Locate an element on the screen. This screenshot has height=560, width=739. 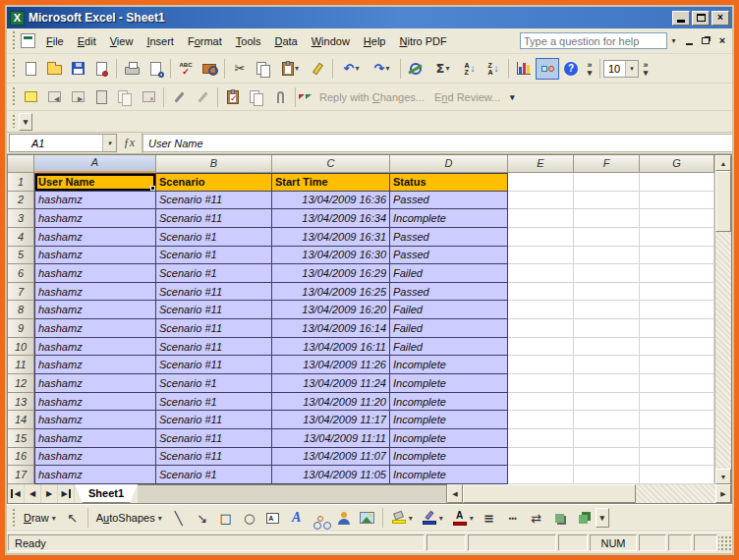
delete-comment-button: × is located at coordinates (148, 97).